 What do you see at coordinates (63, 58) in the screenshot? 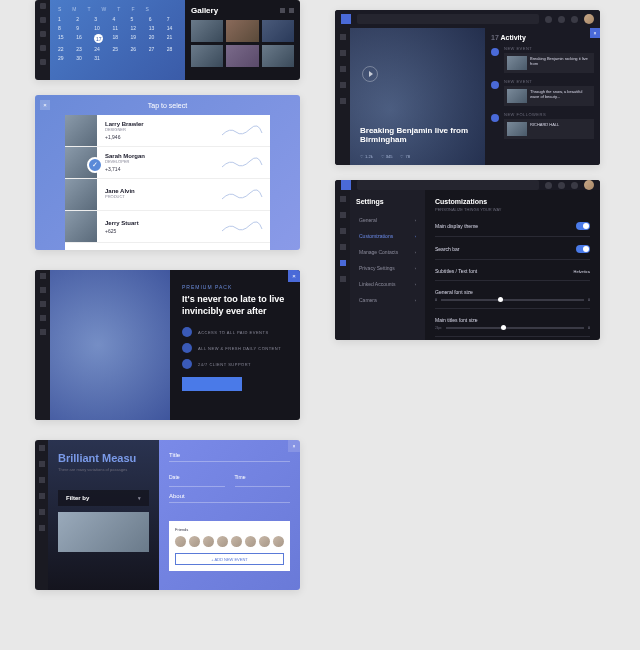
I see `date-cell: 29` at bounding box center [63, 58].